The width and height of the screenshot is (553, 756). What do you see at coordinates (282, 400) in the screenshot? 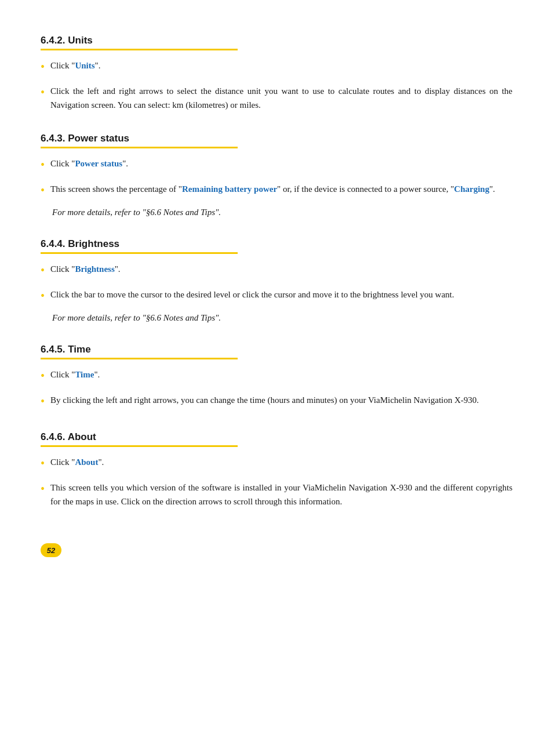
I see `bullet-text: By clicking the left and right arrows, y…` at bounding box center [282, 400].